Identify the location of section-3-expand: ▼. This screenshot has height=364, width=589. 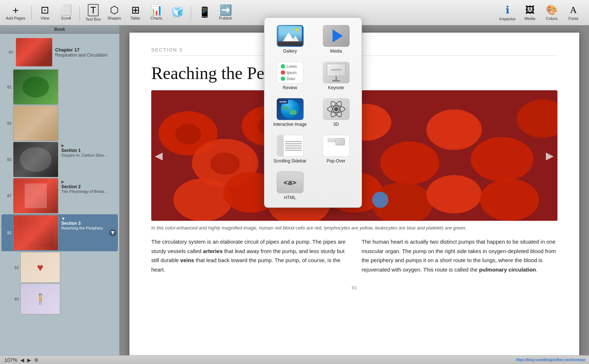
(84, 219).